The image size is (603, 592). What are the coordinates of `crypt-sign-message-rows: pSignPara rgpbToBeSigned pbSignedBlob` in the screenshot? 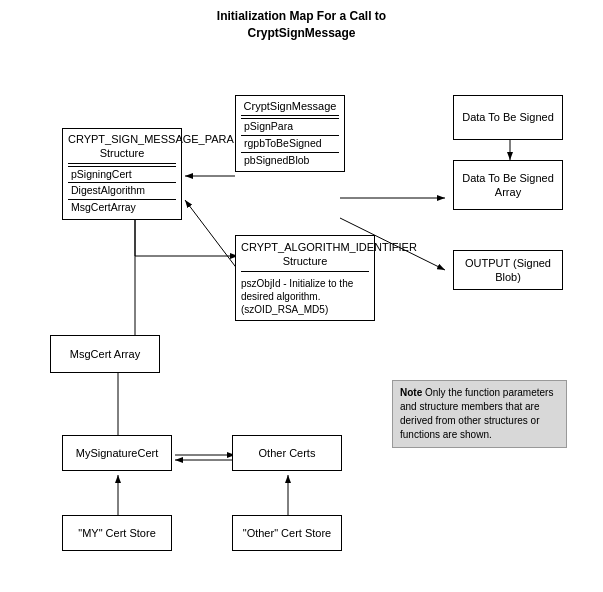 It's located at (290, 143).